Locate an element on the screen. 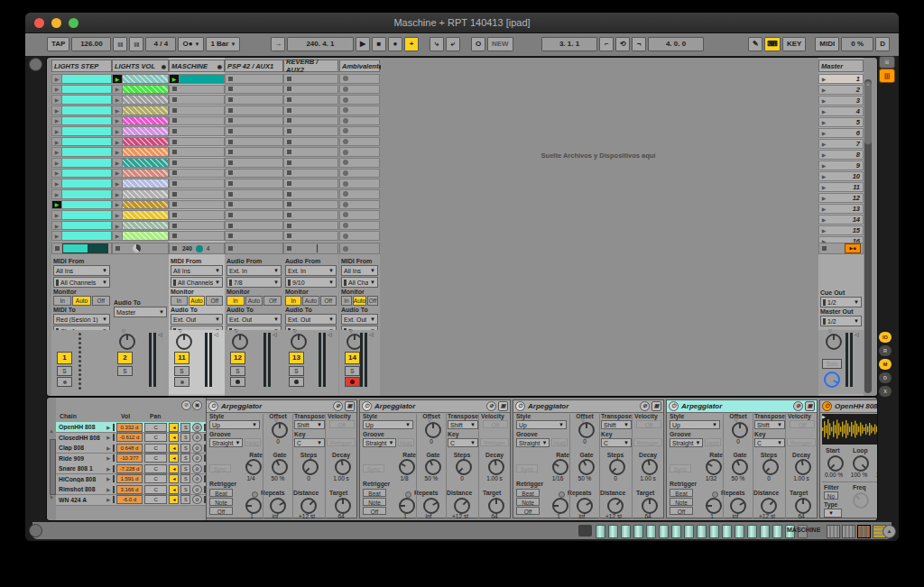 The width and height of the screenshot is (924, 587). chain-speaker-icon: ◄ is located at coordinates (173, 469).